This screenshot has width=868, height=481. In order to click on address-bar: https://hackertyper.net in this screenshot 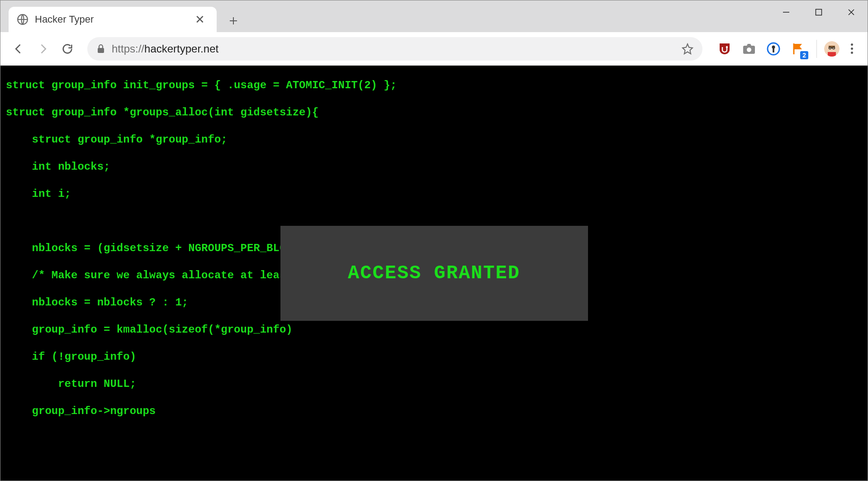, I will do `click(395, 49)`.